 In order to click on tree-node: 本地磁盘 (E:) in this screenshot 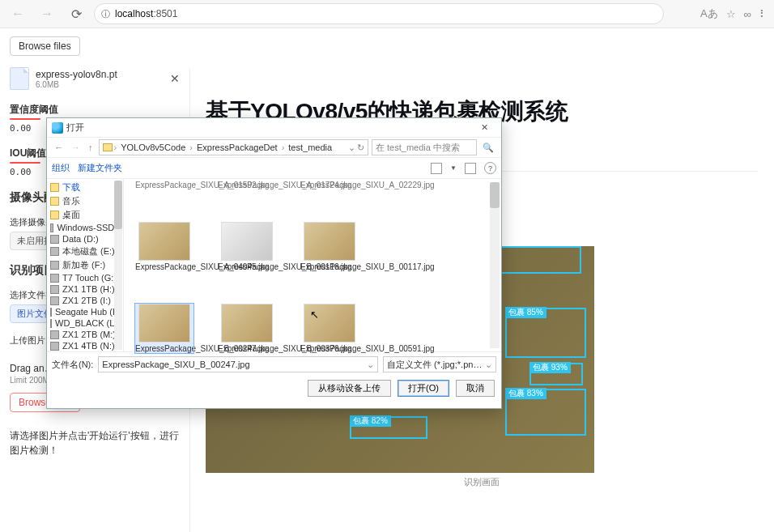, I will do `click(85, 251)`.